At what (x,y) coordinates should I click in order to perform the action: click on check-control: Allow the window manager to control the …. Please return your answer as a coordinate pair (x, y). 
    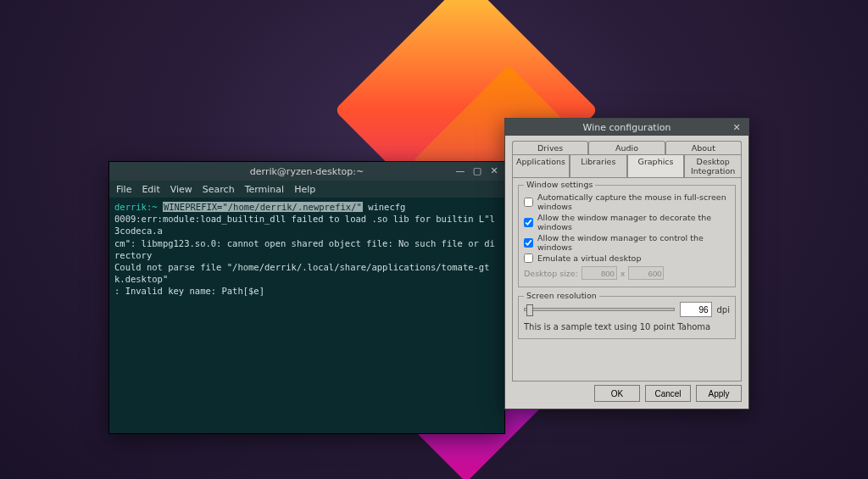
    Looking at the image, I should click on (627, 242).